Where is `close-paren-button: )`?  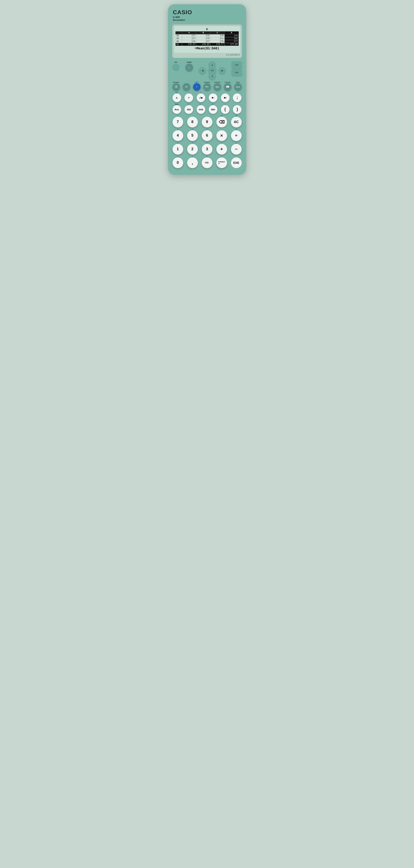 close-paren-button: ) is located at coordinates (237, 110).